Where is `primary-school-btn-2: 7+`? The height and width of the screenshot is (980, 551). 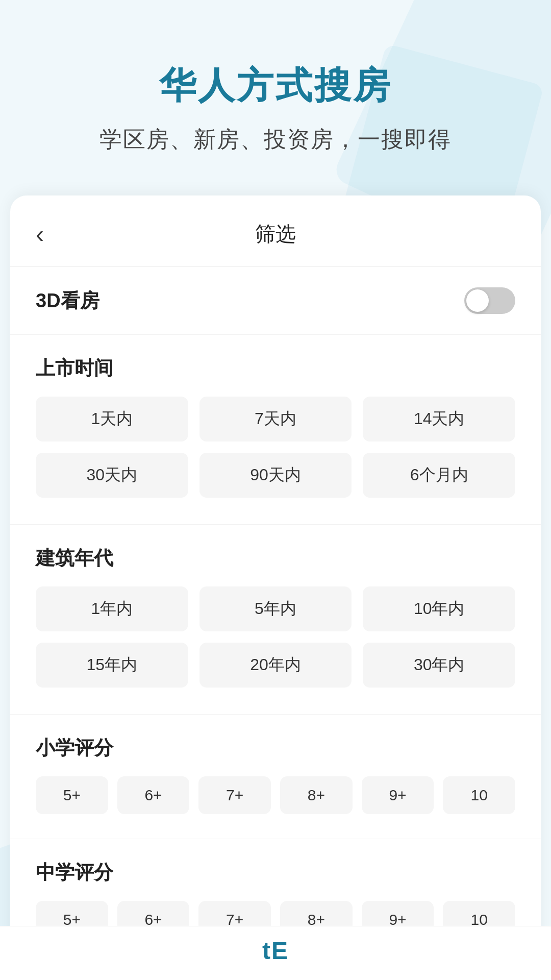
primary-school-btn-2: 7+ is located at coordinates (235, 795).